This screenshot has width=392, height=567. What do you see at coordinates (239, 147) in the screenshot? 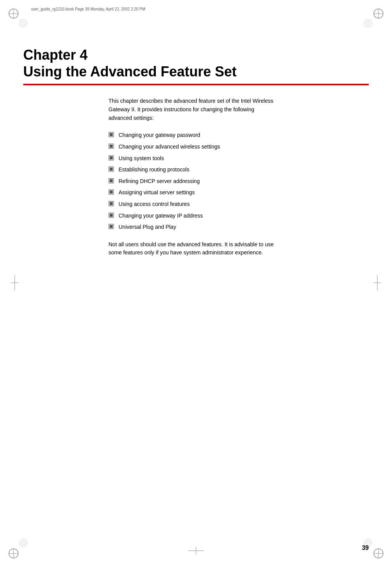
I see `list-item: Changing your advanced wireless settings` at bounding box center [239, 147].